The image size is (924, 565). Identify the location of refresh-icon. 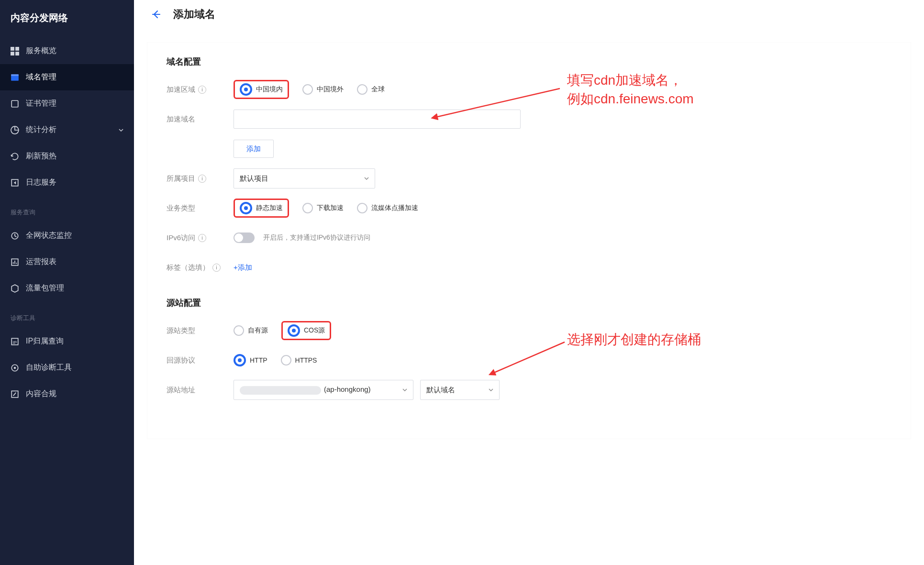
(15, 156).